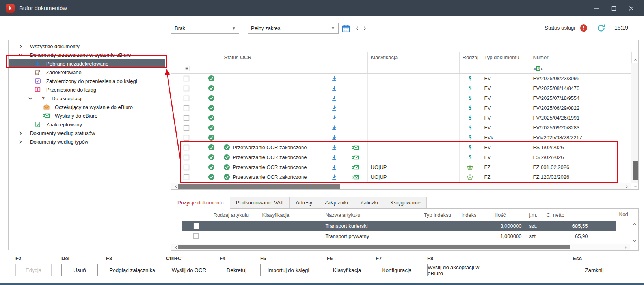 This screenshot has height=285, width=644. I want to click on select-all-checkbox, so click(187, 69).